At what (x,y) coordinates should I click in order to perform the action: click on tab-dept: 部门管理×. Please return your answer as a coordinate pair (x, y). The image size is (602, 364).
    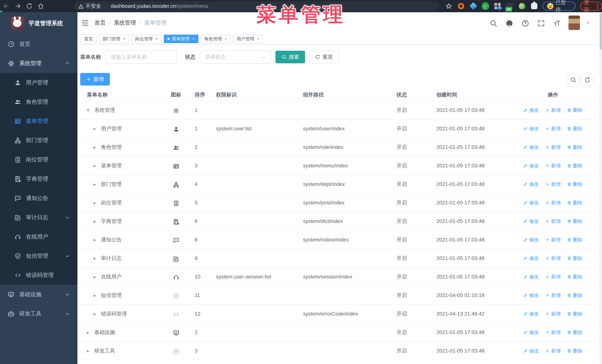
    Looking at the image, I should click on (114, 39).